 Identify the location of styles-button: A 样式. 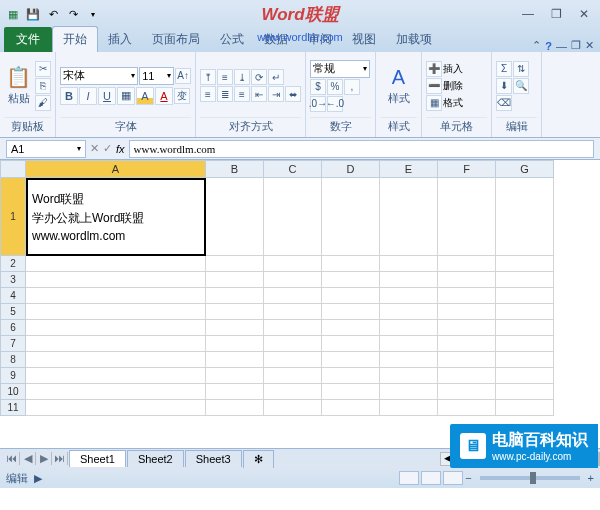
(398, 86).